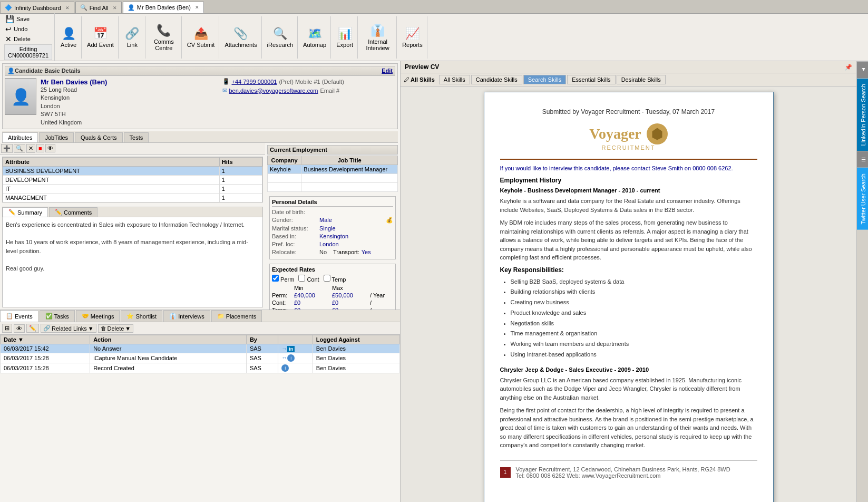 The height and width of the screenshot is (502, 868). Describe the element at coordinates (133, 202) in the screenshot. I see `attribute-row: SYSTEMS2` at that location.